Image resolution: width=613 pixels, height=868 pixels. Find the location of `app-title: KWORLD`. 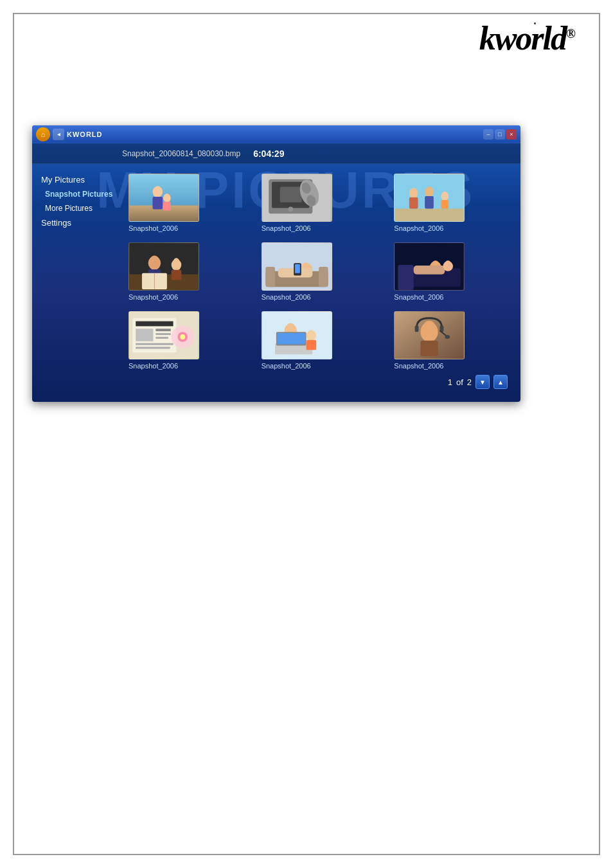

app-title: KWORLD is located at coordinates (85, 134).